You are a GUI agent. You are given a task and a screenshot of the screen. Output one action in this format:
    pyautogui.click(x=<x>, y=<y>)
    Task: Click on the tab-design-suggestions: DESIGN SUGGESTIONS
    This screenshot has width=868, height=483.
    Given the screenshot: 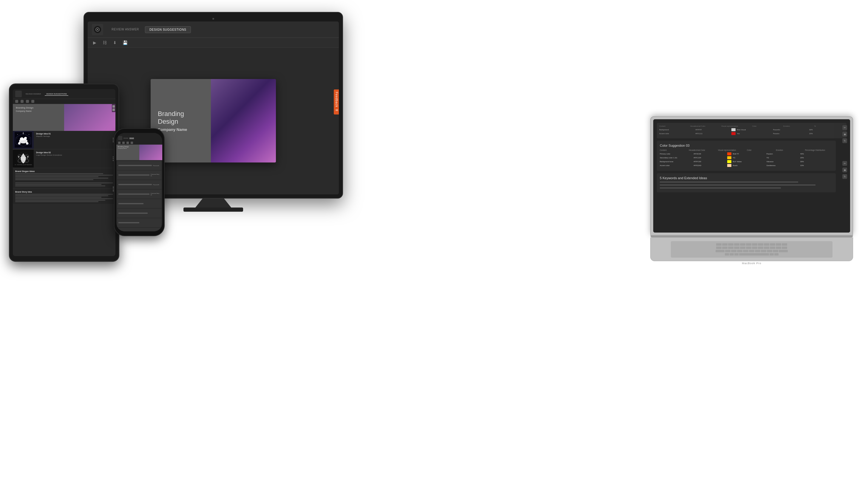 What is the action you would take?
    pyautogui.click(x=168, y=30)
    